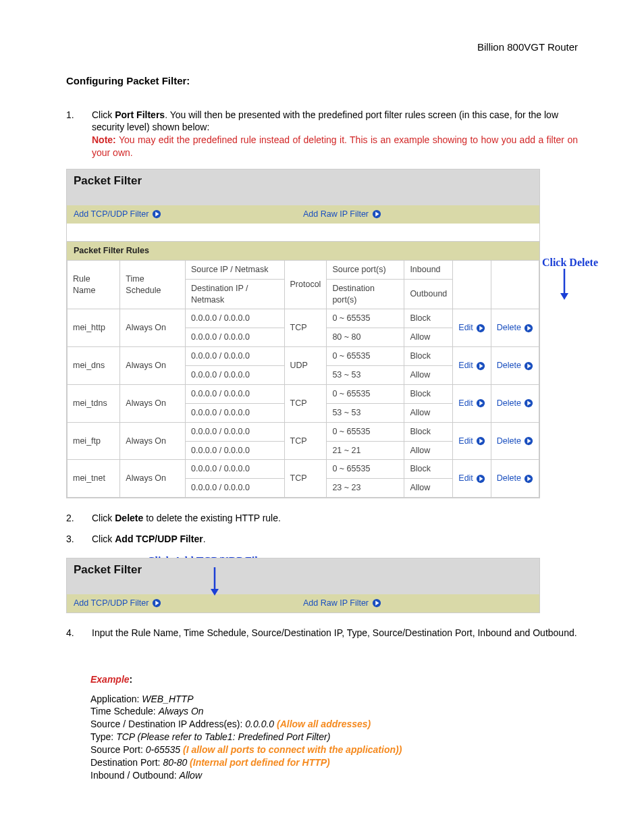 The height and width of the screenshot is (834, 644). What do you see at coordinates (366, 294) in the screenshot?
I see `col-dst-port: Destination port(s)` at bounding box center [366, 294].